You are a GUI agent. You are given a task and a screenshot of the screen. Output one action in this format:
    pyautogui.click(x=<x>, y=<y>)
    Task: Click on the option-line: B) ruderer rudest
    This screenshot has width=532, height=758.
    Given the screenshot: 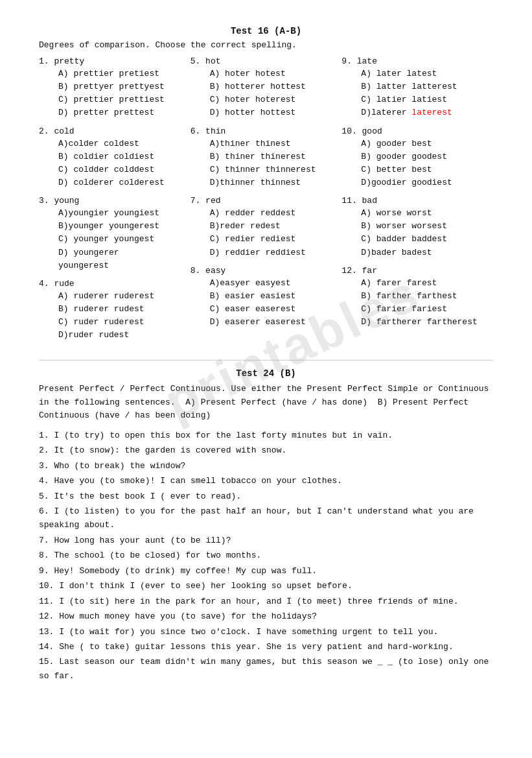 What is the action you would take?
    pyautogui.click(x=124, y=309)
    